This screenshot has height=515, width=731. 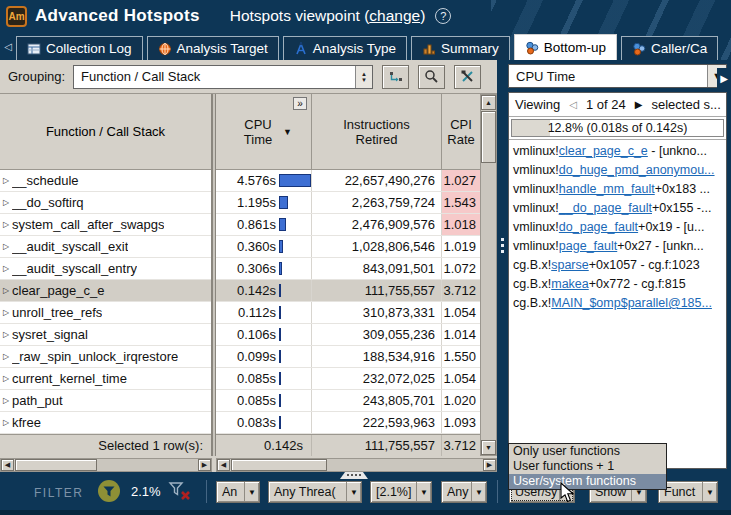 I want to click on stack-frame: vmlinux!__do_page_fault+0x155 -..., so click(x=618, y=208).